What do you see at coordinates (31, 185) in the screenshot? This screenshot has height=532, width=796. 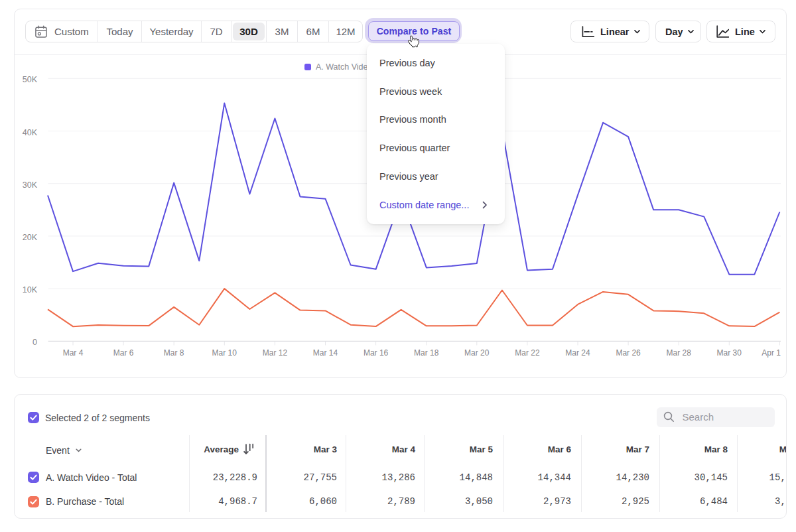 I see `svg-text: 30K` at bounding box center [31, 185].